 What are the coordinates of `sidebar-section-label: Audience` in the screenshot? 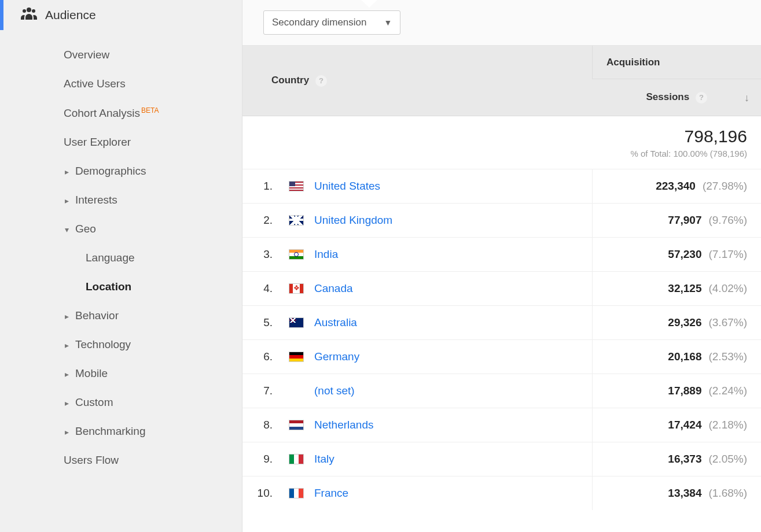 It's located at (71, 15).